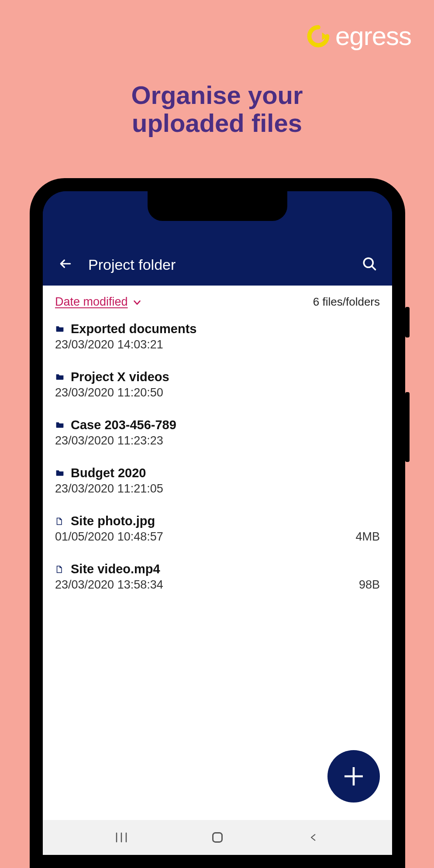 The image size is (434, 868). Describe the element at coordinates (217, 580) in the screenshot. I see `list-item: Site video.mp423/03/2020 13:58:3498B` at that location.